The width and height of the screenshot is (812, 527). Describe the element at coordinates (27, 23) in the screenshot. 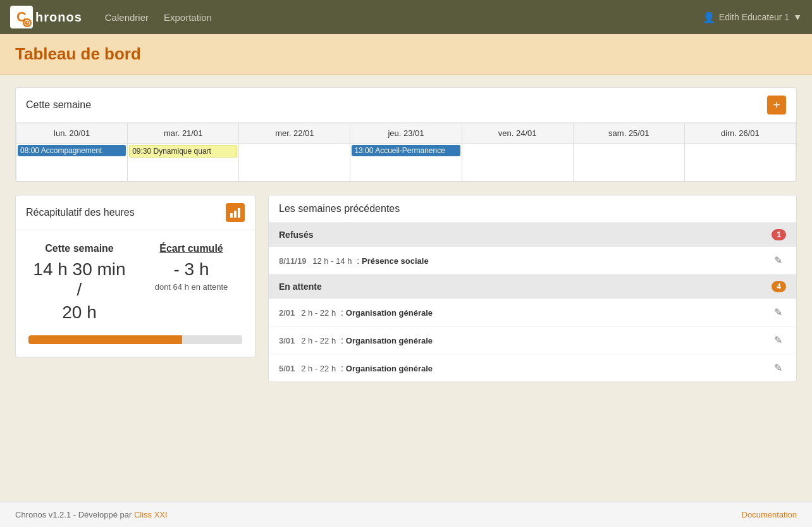

I see `logo-clock-icon` at that location.